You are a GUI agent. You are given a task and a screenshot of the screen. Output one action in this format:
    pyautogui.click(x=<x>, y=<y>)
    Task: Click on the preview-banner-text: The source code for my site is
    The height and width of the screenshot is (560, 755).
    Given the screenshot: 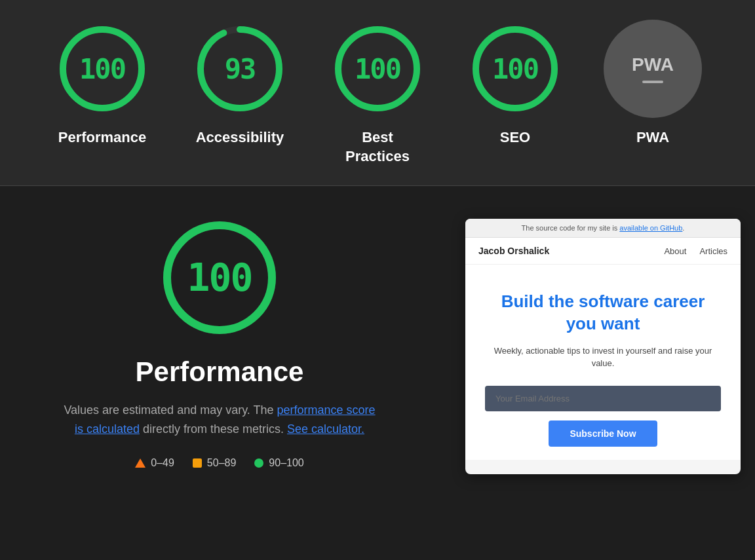 What is the action you would take?
    pyautogui.click(x=571, y=228)
    